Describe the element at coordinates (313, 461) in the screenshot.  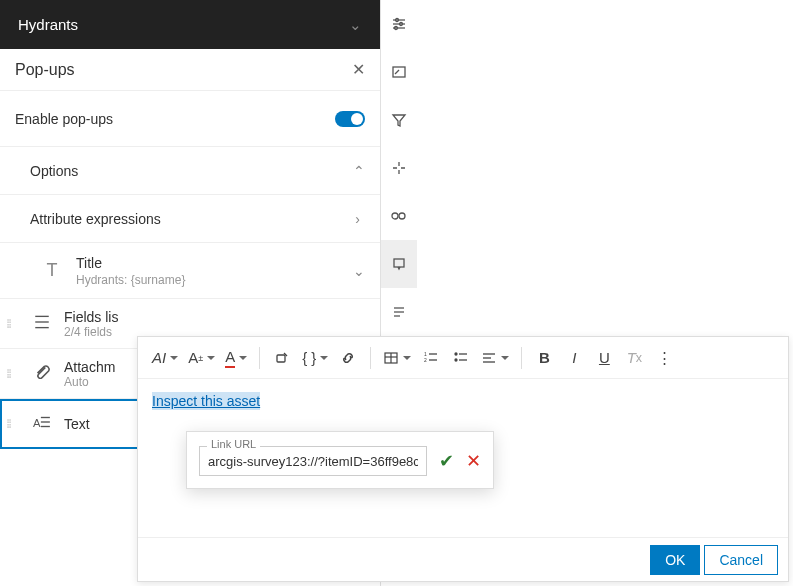
I see `link-url-field: Link URL` at that location.